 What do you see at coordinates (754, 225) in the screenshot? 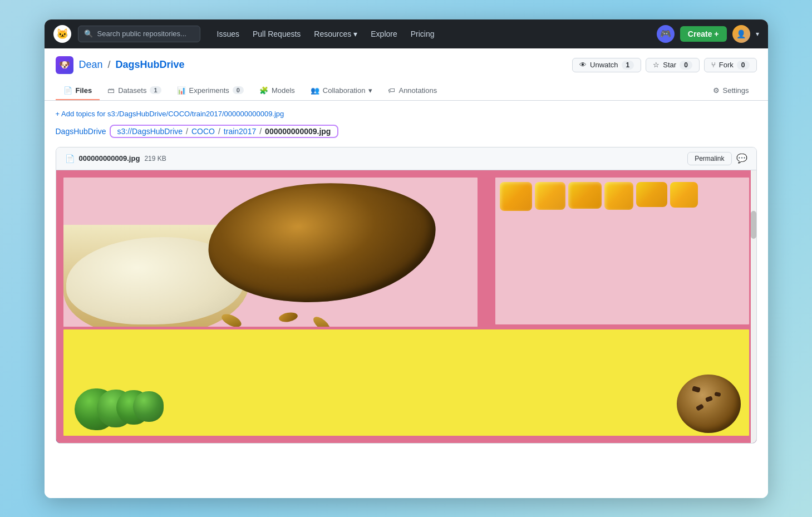
I see `scrollbar-thumb` at bounding box center [754, 225].